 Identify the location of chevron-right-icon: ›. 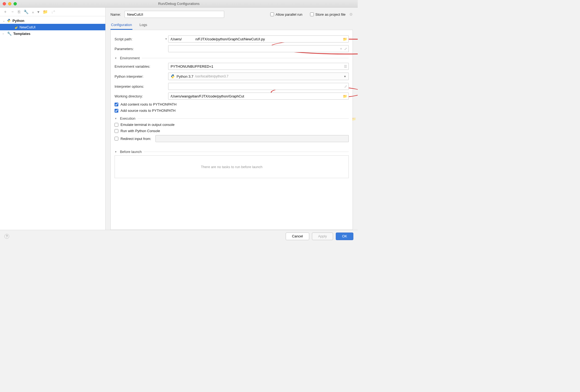
(4, 34).